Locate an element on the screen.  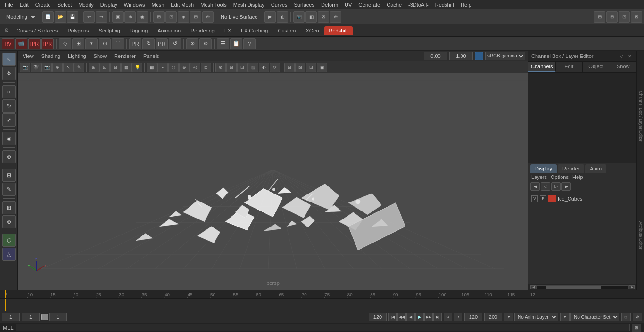
lasso-select-btn: ⊟ is located at coordinates (9, 175).